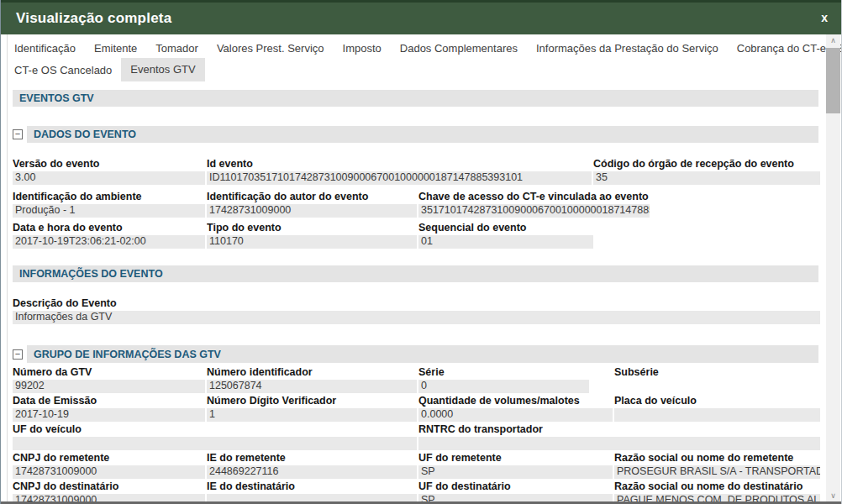 Image resolution: width=842 pixels, height=504 pixels. What do you see at coordinates (718, 380) in the screenshot?
I see `field-subserie: Subsérie` at bounding box center [718, 380].